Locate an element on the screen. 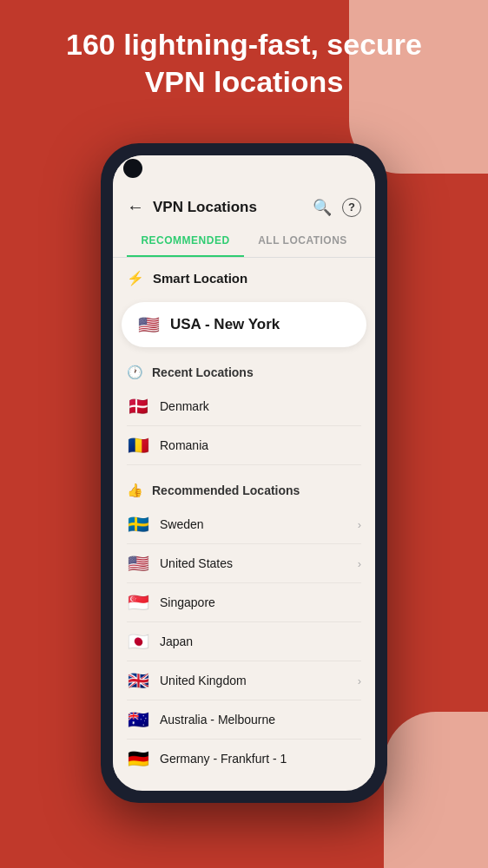 Image resolution: width=488 pixels, height=868 pixels. bg-accent-bottom-right is located at coordinates (436, 790).